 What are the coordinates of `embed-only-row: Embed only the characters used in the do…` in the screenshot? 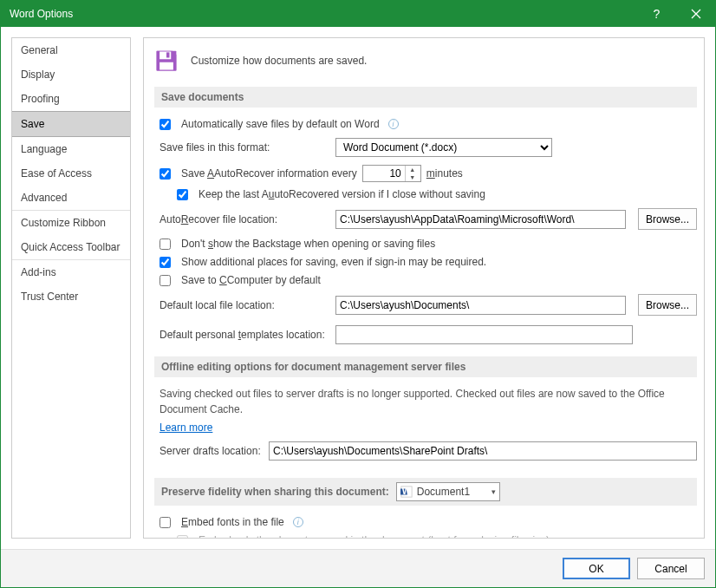 It's located at (434, 536).